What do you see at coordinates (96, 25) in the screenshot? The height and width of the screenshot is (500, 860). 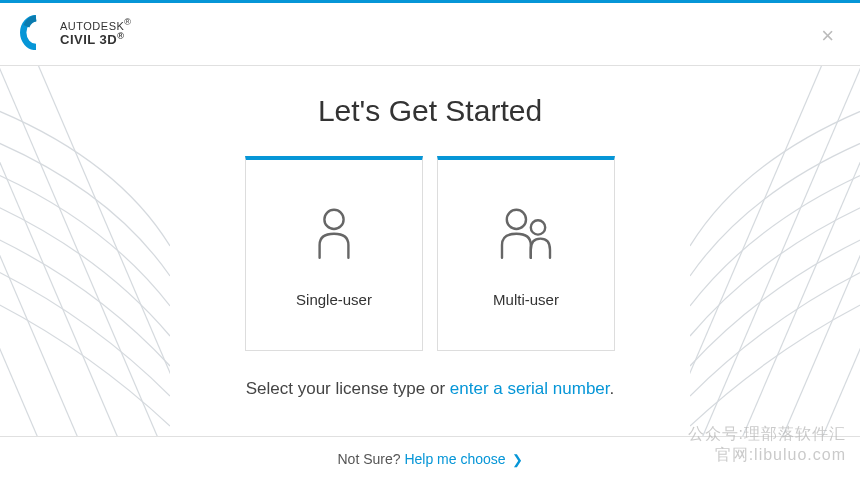 I see `brand-line1: AUTODESK®` at bounding box center [96, 25].